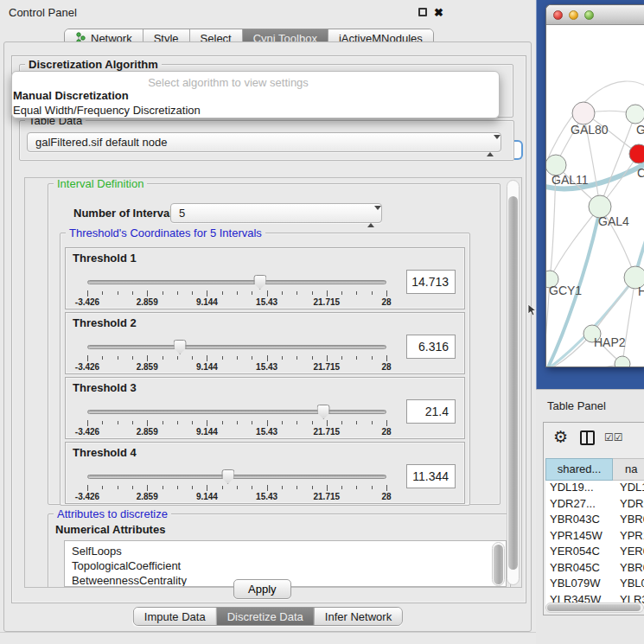 The width and height of the screenshot is (644, 644). What do you see at coordinates (629, 538) in the screenshot?
I see `cell-name: YPR1` at bounding box center [629, 538].